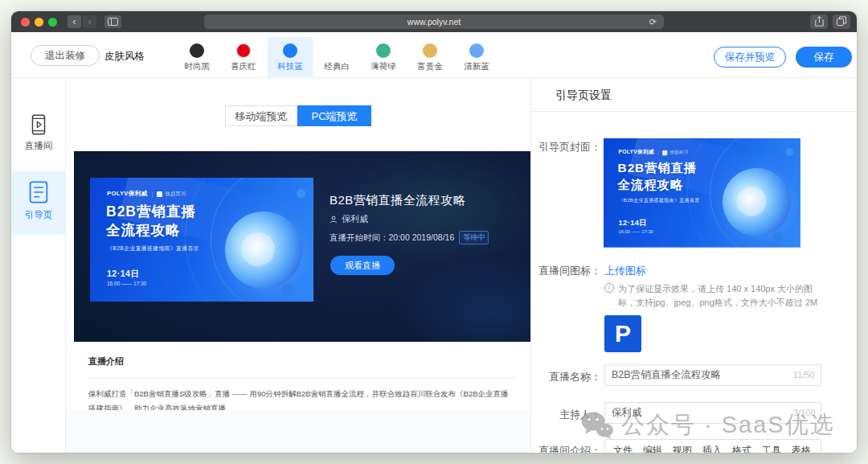  I want to click on person-icon, so click(334, 220).